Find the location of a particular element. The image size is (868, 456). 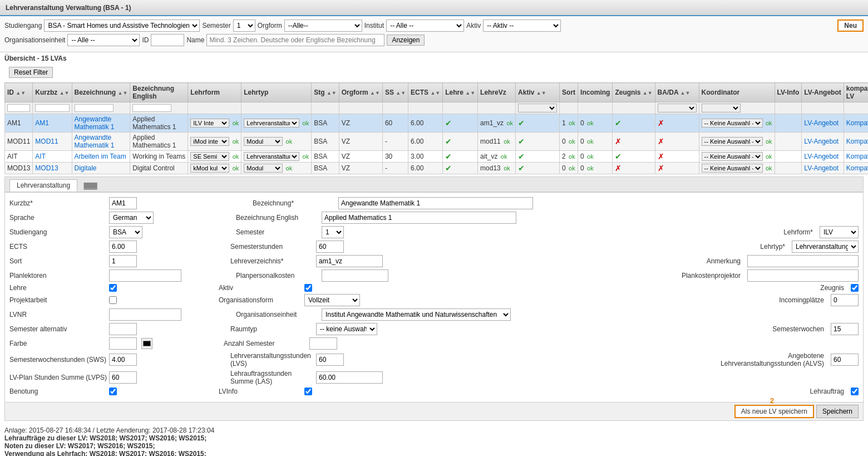

kurzbz-link: AM1 is located at coordinates (42, 123).